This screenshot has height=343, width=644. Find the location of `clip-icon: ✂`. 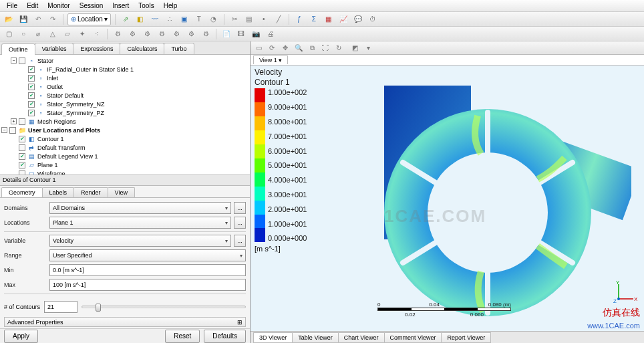

clip-icon: ✂ is located at coordinates (234, 19).